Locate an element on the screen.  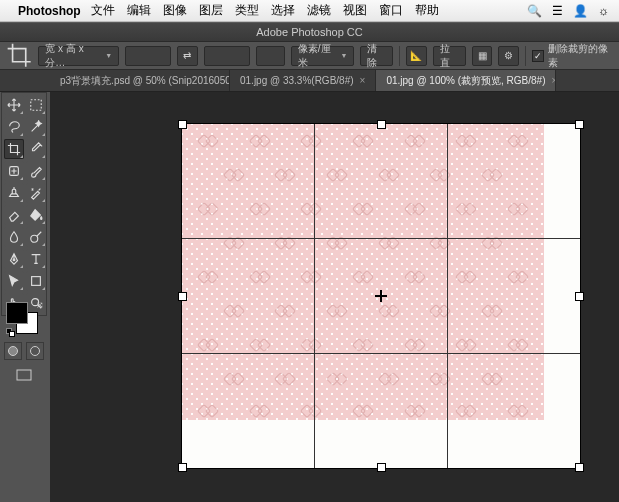
checkbox-icon: ✓ is located at coordinates (538, 56).